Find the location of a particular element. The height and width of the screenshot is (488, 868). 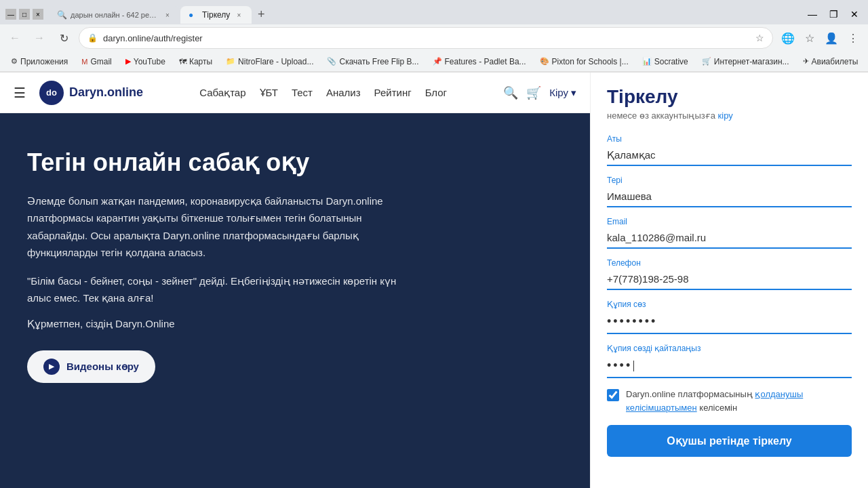

login-button: Кіру ▾ is located at coordinates (563, 93).